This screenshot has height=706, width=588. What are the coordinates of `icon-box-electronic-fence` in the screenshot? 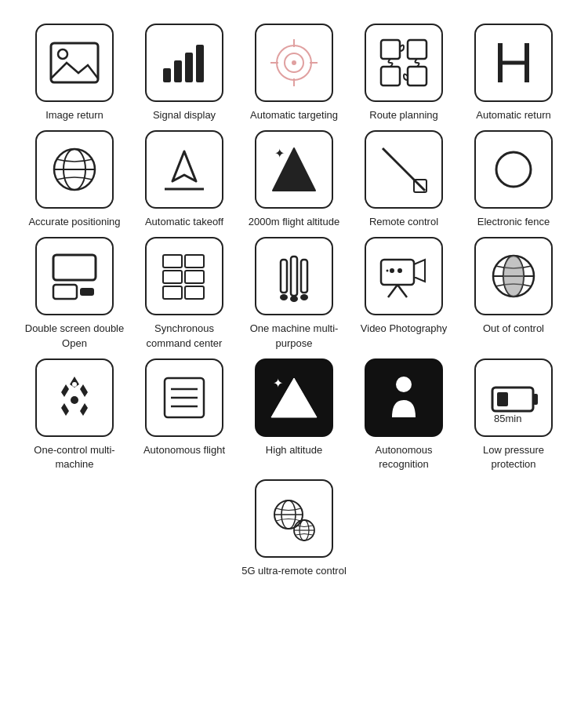 It's located at (514, 169).